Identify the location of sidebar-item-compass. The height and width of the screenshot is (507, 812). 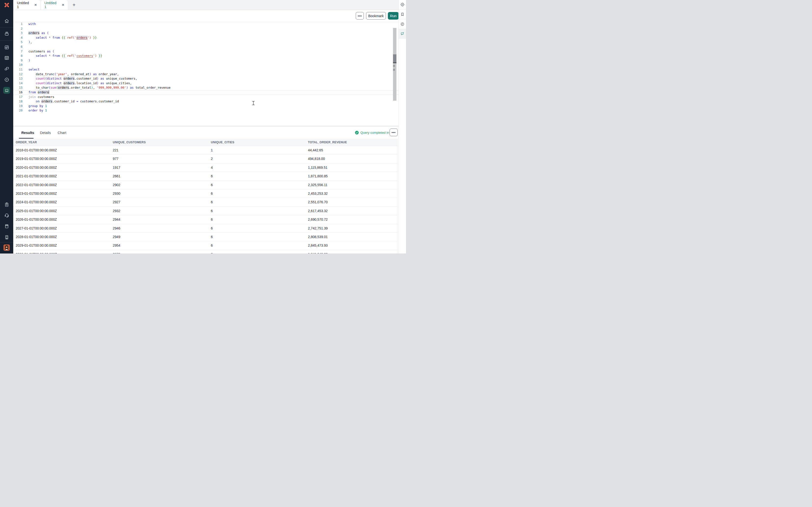
(7, 80).